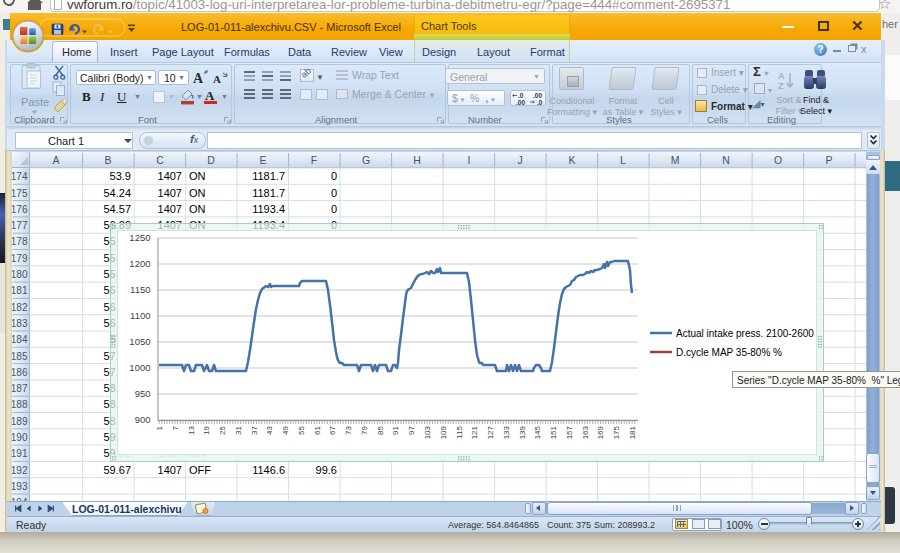  Describe the element at coordinates (20, 226) in the screenshot. I see `svg-text: 177` at that location.